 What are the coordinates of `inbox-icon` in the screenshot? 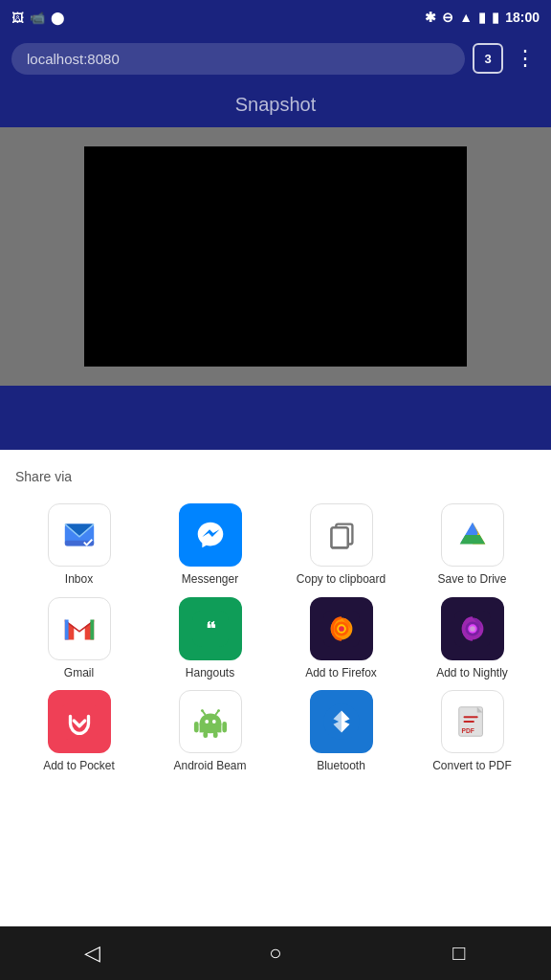 It's located at (79, 535).